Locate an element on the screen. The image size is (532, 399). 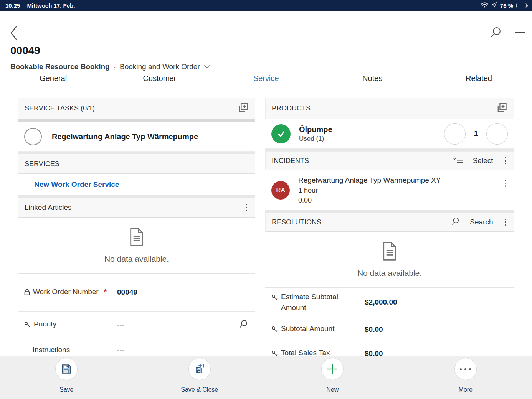
services-header: SERVICES is located at coordinates (137, 164).